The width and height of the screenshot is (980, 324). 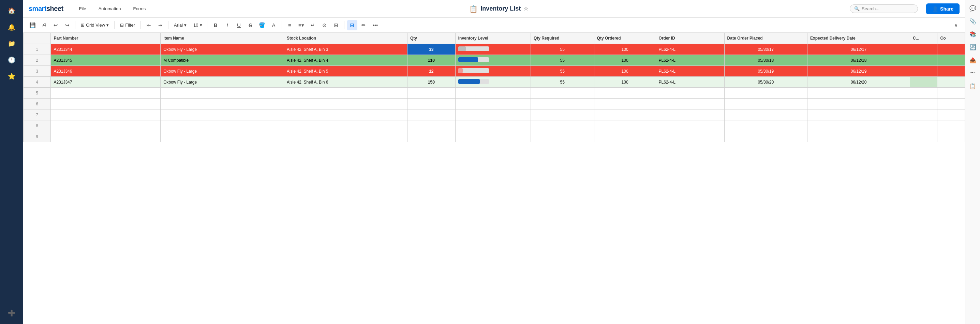 I want to click on header-inventory-level: Inventory Level, so click(x=493, y=39).